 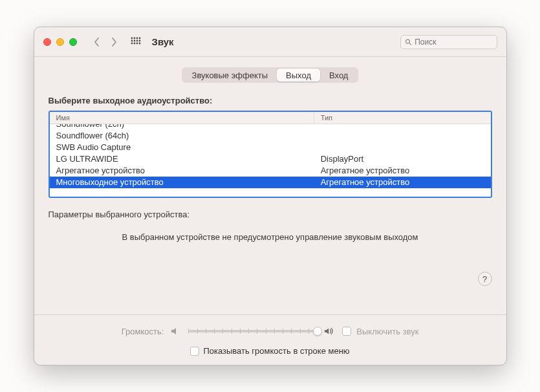 I want to click on show-all-button, so click(x=136, y=42).